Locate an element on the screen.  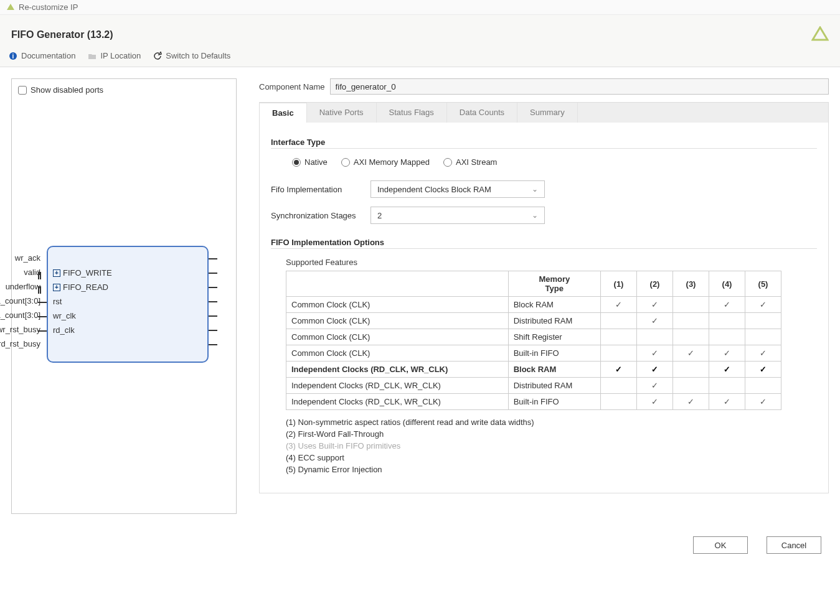
fifo-options-table: MemoryType (1) (2) (3) (4) (5) Common Cl… is located at coordinates (534, 340).